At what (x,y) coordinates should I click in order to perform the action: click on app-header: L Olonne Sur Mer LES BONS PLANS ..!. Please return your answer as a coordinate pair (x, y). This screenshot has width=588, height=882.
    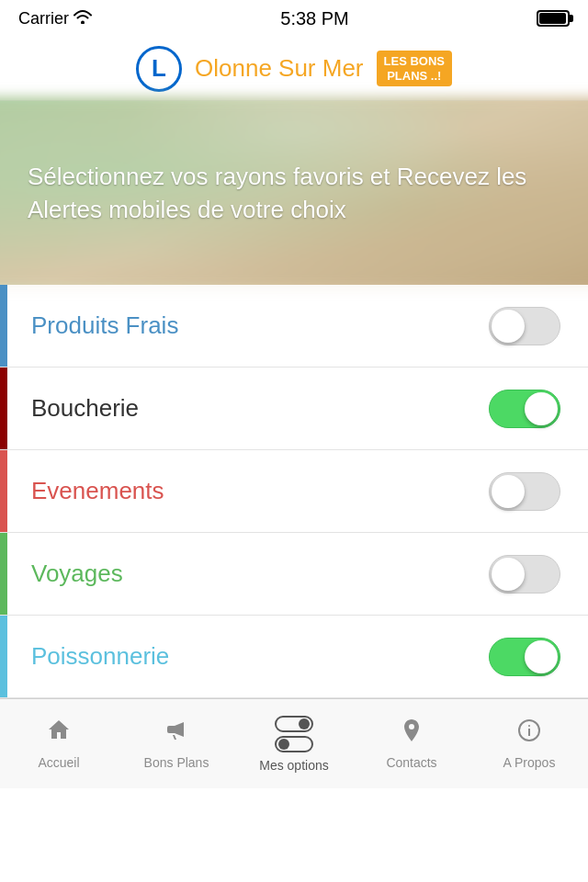
    Looking at the image, I should click on (294, 69).